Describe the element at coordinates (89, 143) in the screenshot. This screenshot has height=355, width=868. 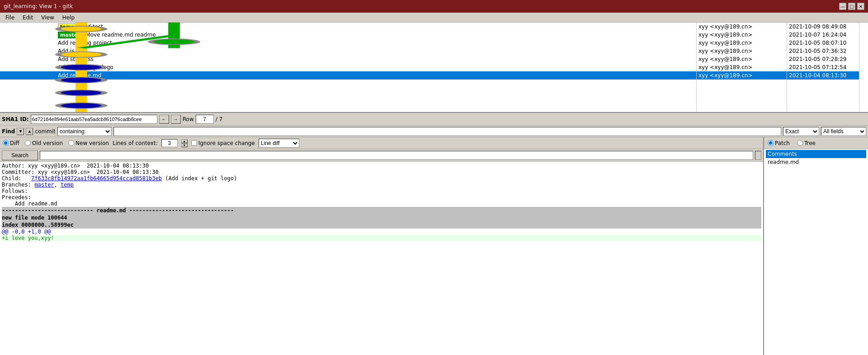
I see `diff-radio-new: New version` at that location.